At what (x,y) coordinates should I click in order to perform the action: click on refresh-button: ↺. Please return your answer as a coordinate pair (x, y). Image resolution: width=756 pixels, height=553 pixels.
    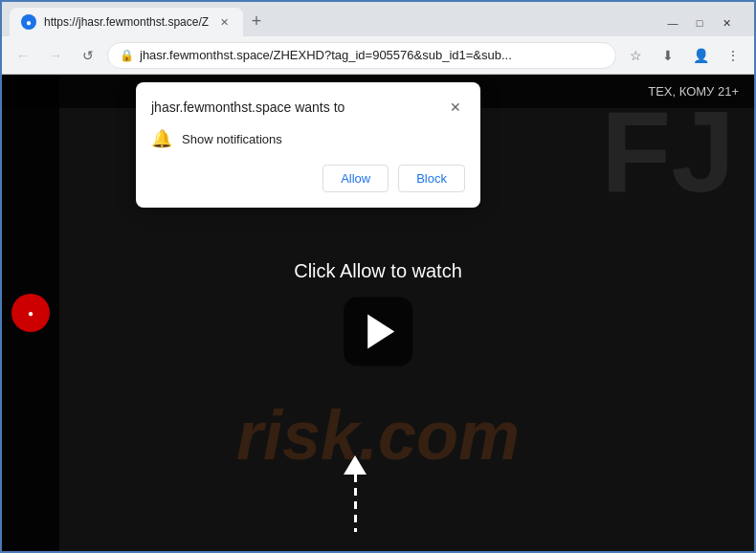
    Looking at the image, I should click on (88, 55).